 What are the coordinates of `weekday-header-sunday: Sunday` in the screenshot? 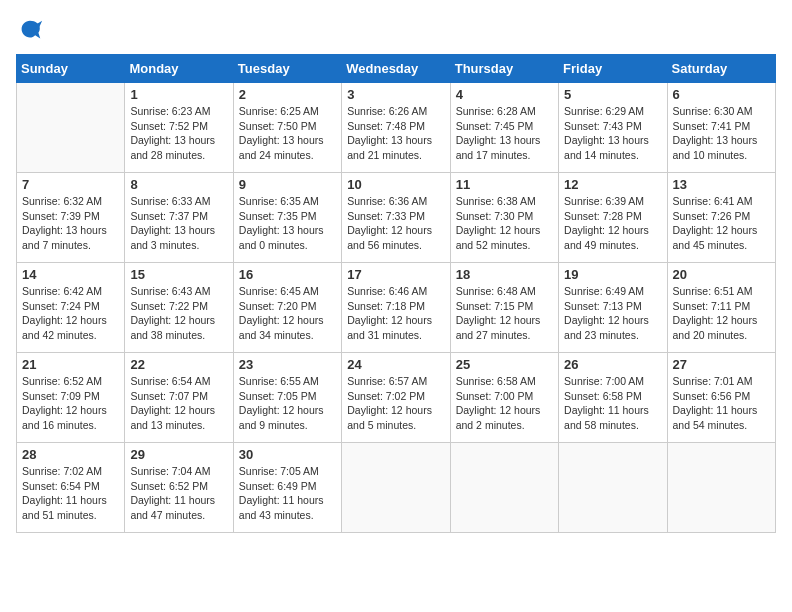 It's located at (71, 69).